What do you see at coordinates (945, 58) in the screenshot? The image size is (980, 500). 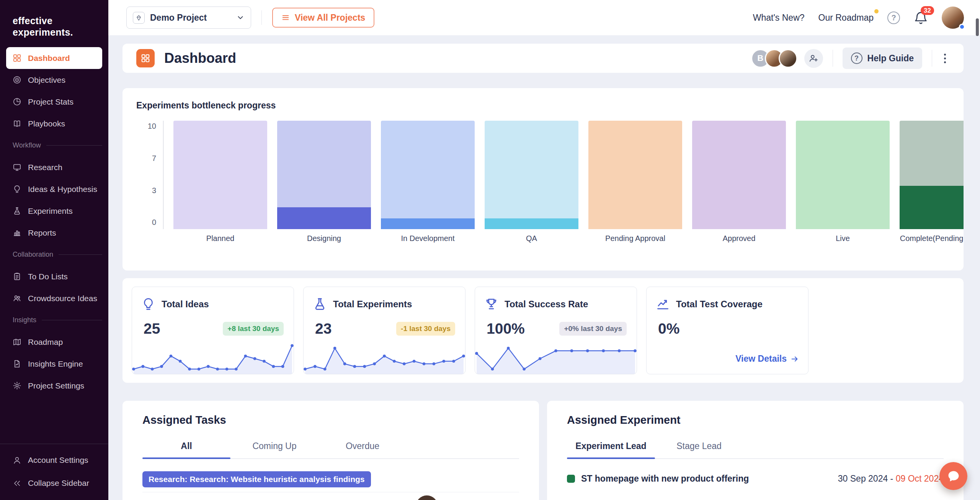 I see `more-options-button` at bounding box center [945, 58].